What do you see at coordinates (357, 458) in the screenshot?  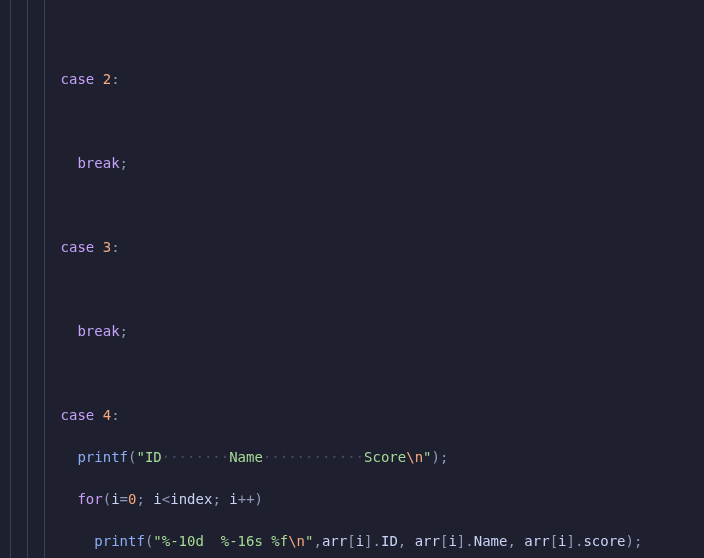 I see `code-line: printf("ID········Name············Score\…` at bounding box center [357, 458].